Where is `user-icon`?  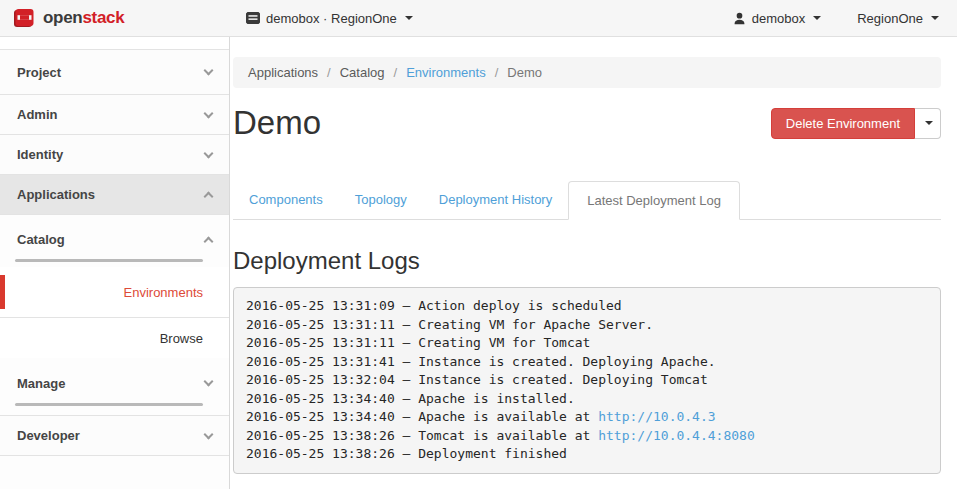
user-icon is located at coordinates (740, 18).